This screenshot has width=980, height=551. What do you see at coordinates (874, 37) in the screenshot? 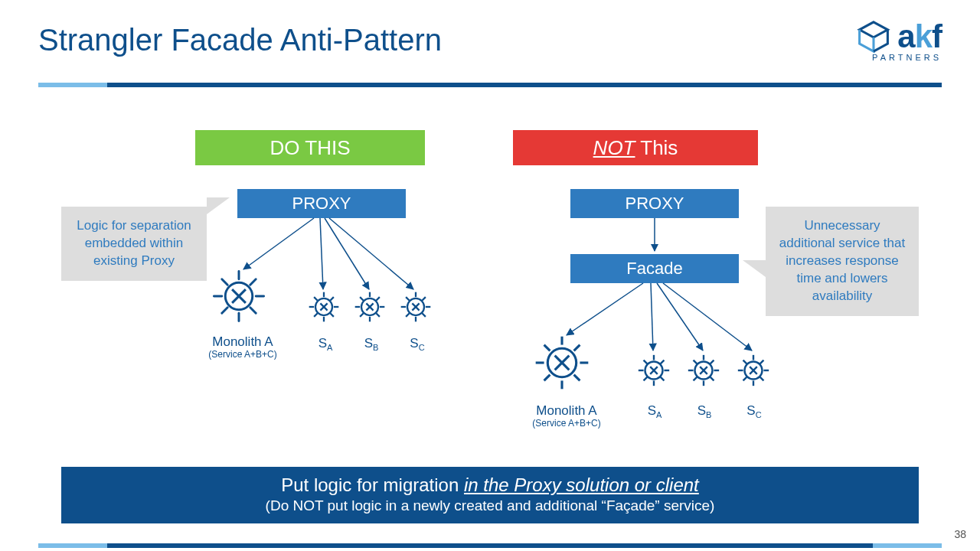
I see `cube-icon` at bounding box center [874, 37].